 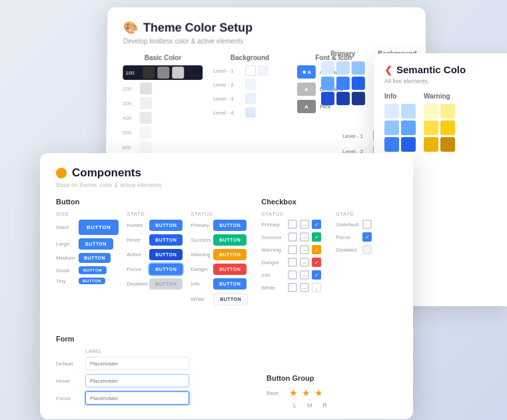 What do you see at coordinates (230, 284) in the screenshot?
I see `btn-info: BUTTON` at bounding box center [230, 284].